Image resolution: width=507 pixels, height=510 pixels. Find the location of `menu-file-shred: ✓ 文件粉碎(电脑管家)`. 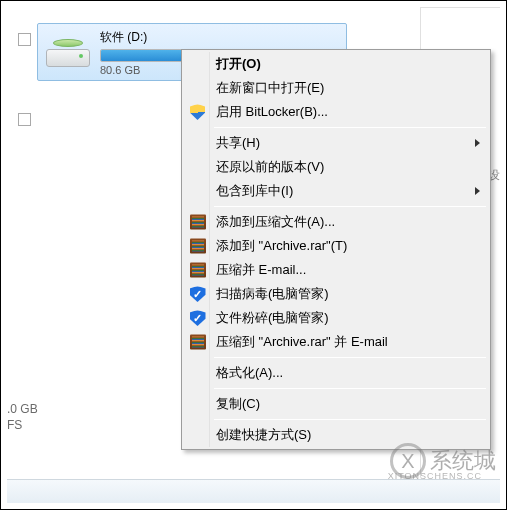

menu-file-shred: ✓ 文件粉碎(电脑管家) is located at coordinates (336, 318).